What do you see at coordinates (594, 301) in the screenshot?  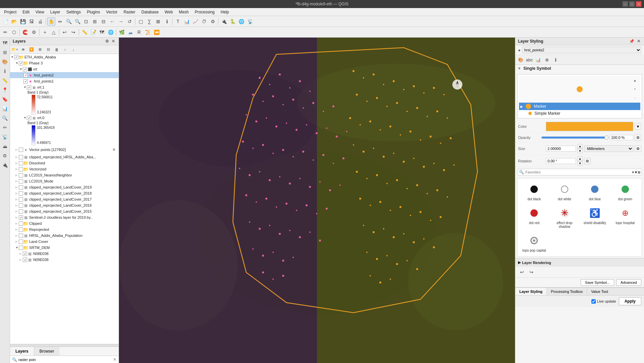 I see `live-update-checkbox` at bounding box center [594, 301].